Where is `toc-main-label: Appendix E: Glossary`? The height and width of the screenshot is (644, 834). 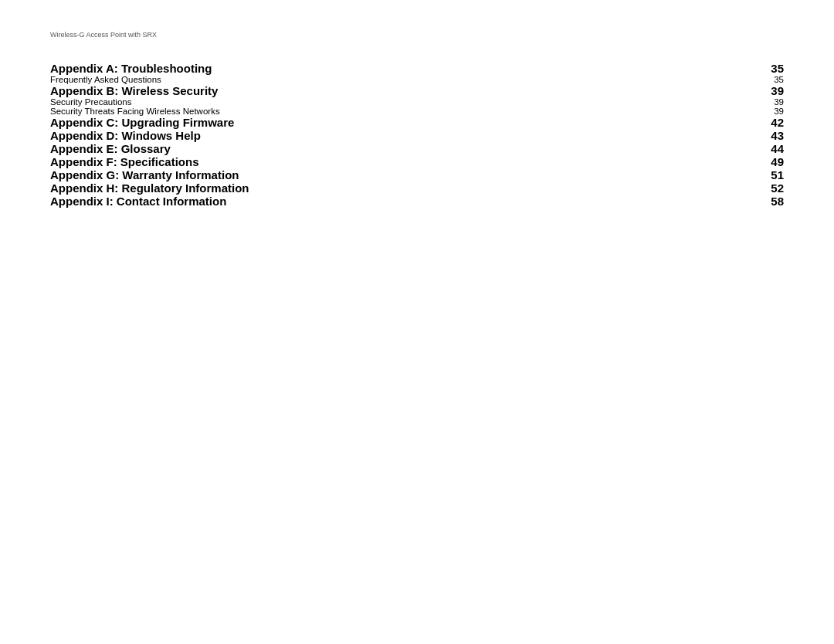 toc-main-label: Appendix E: Glossary is located at coordinates (395, 148).